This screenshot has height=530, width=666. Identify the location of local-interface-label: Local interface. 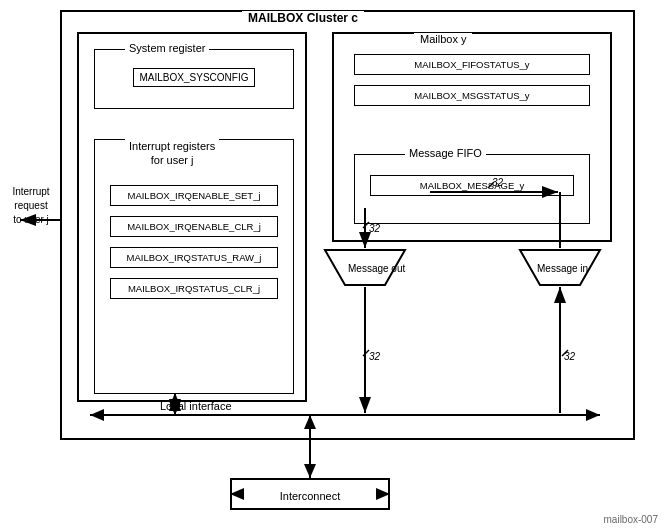
(196, 406).